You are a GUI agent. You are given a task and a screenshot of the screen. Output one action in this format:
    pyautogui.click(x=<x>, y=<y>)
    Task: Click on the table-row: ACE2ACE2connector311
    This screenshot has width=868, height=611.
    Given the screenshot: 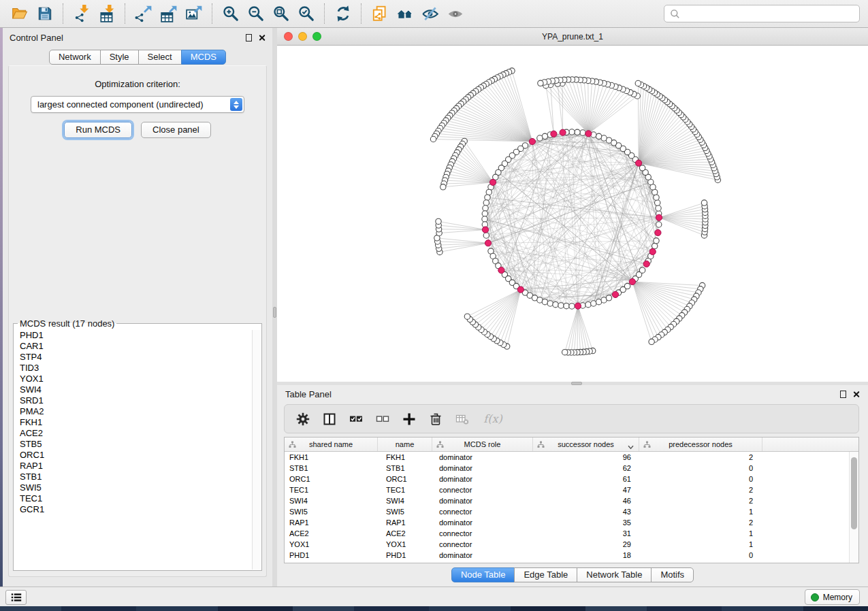 What is the action you would take?
    pyautogui.click(x=566, y=533)
    